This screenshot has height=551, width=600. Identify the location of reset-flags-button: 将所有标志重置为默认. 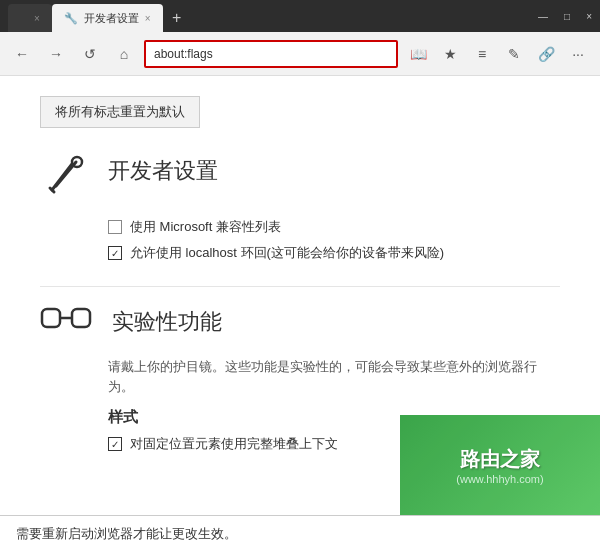
(120, 112).